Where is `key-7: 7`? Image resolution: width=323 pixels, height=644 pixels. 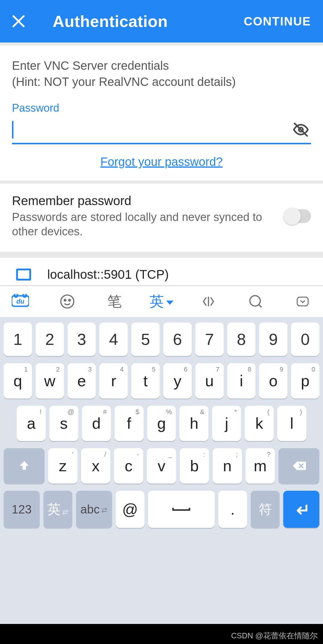 key-7: 7 is located at coordinates (209, 339).